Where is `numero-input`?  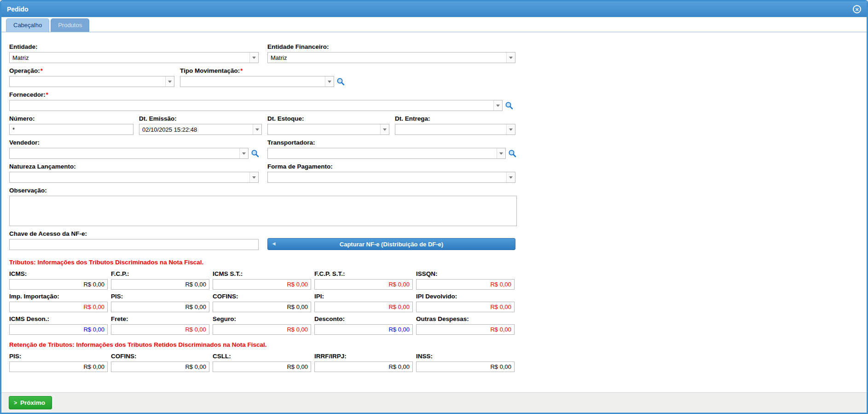
numero-input is located at coordinates (71, 129).